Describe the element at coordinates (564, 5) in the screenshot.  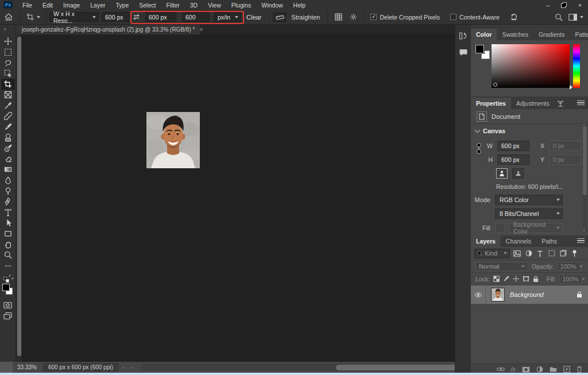
I see `restore-button` at that location.